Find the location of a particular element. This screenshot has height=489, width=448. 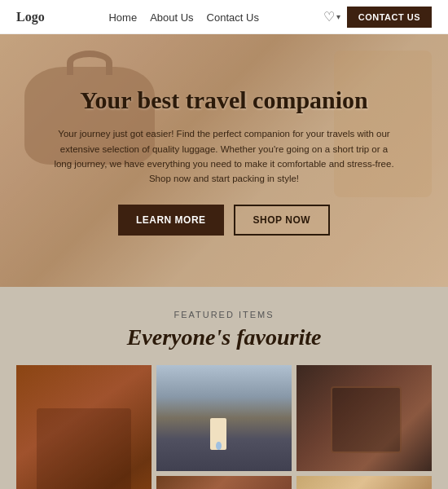

featured-title: Everyone's favourite is located at coordinates (224, 337).